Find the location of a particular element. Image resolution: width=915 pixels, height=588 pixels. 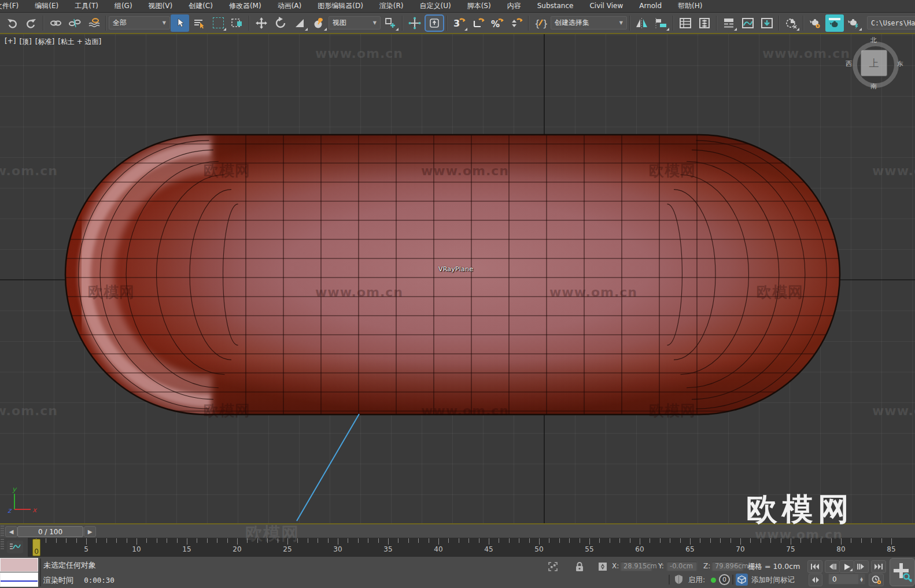

window-crossing-toggle is located at coordinates (237, 23).